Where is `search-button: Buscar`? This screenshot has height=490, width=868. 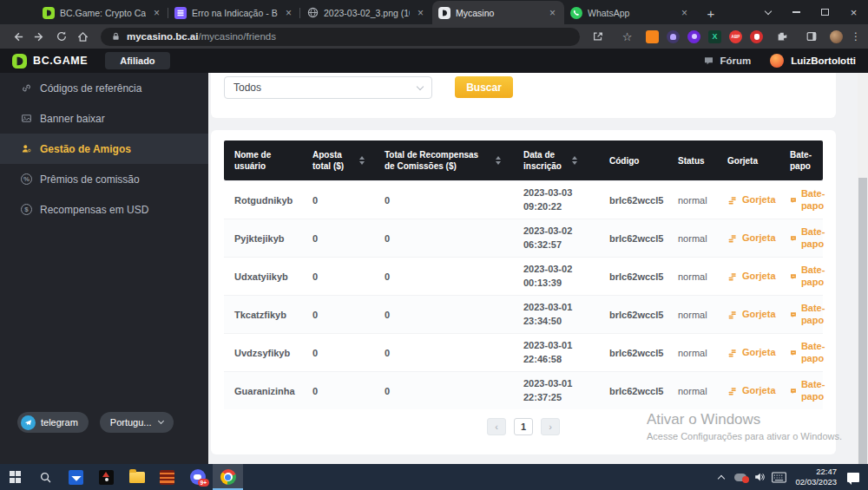 search-button: Buscar is located at coordinates (484, 87).